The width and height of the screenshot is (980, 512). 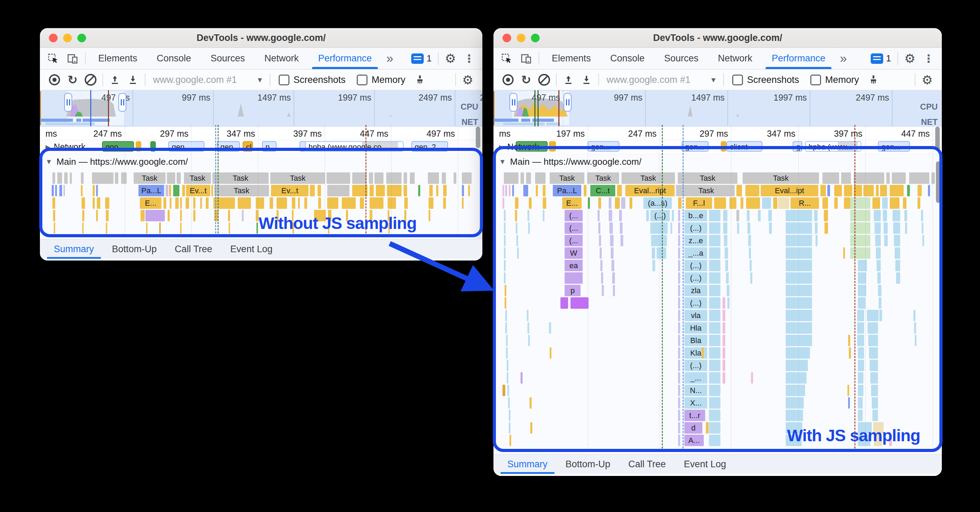 What do you see at coordinates (696, 266) in the screenshot?
I see `flame-segment: (...)` at bounding box center [696, 266].